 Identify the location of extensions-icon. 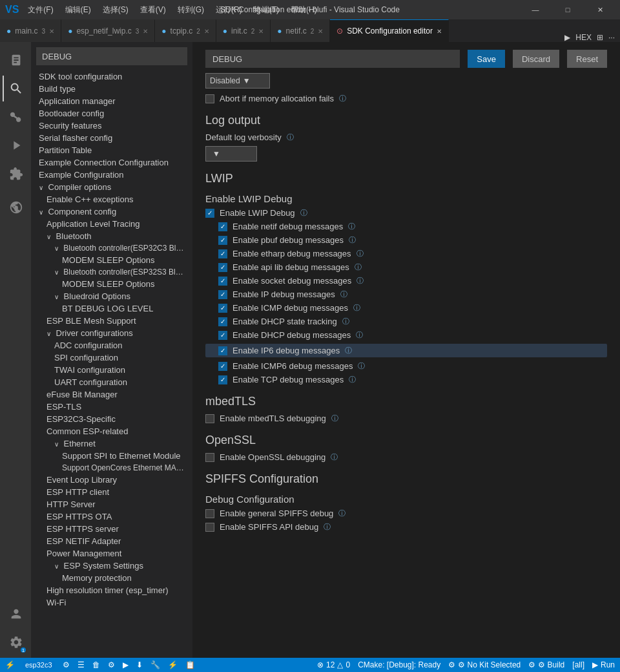
(16, 174).